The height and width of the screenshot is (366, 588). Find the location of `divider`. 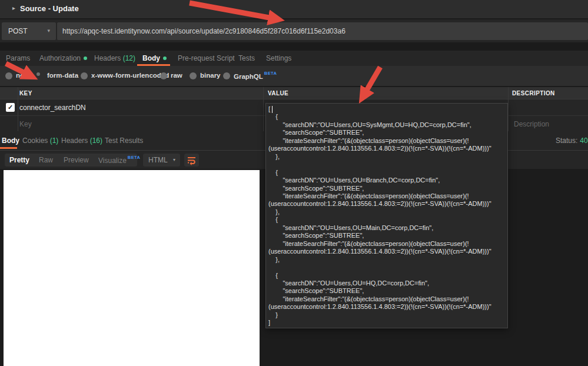

divider is located at coordinates (294, 46).